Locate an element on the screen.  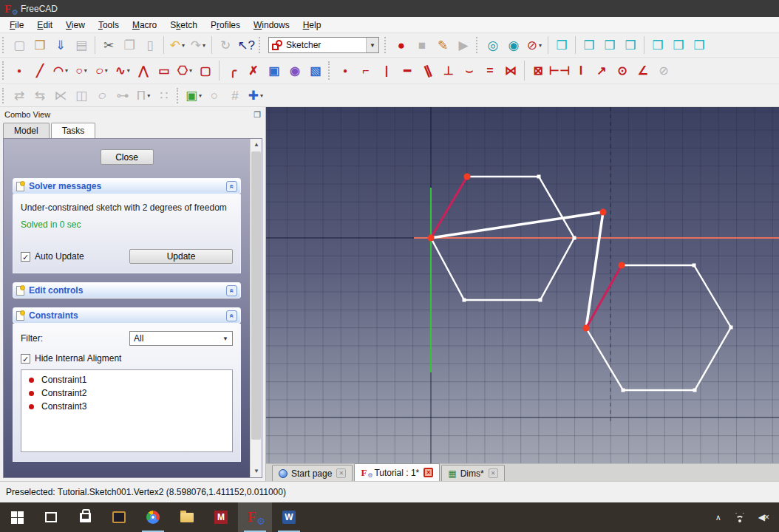
select-associated-elements-button: ▣▾ is located at coordinates (194, 95).